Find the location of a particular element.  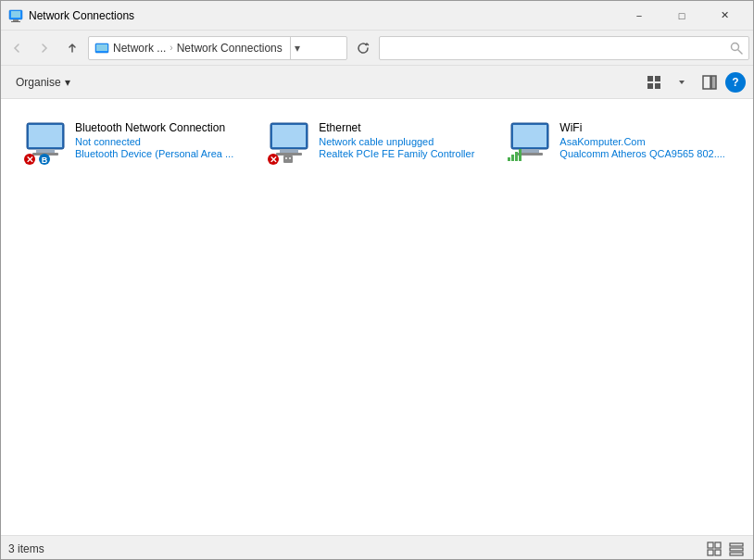

organise-label: Organise is located at coordinates (39, 82).